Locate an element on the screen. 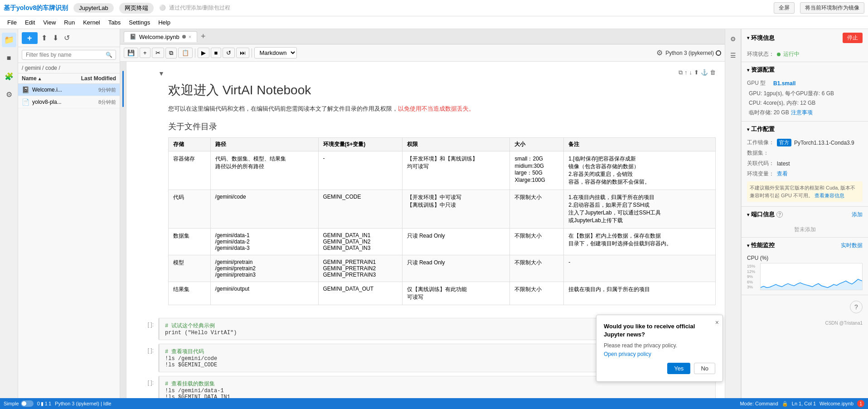 The image size is (868, 409). env-status-row: 环境状态： 运行中 is located at coordinates (805, 54).